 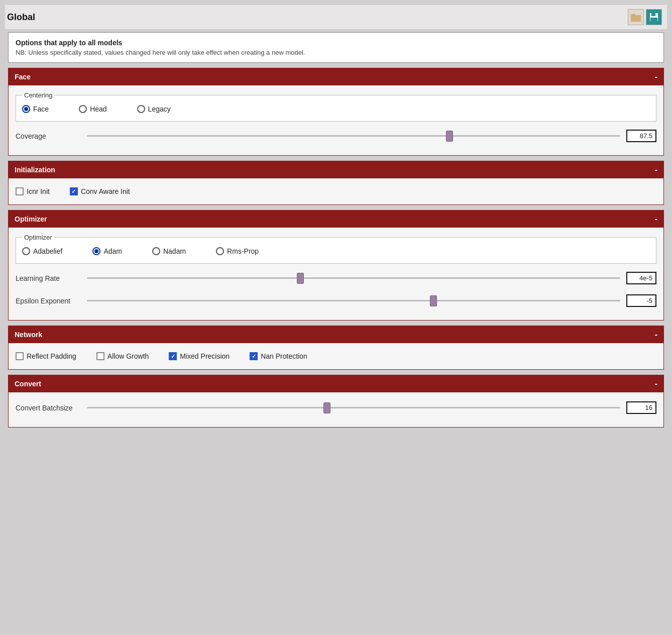 What do you see at coordinates (336, 109) in the screenshot?
I see `centering-radio-row: Face Head Legacy` at bounding box center [336, 109].